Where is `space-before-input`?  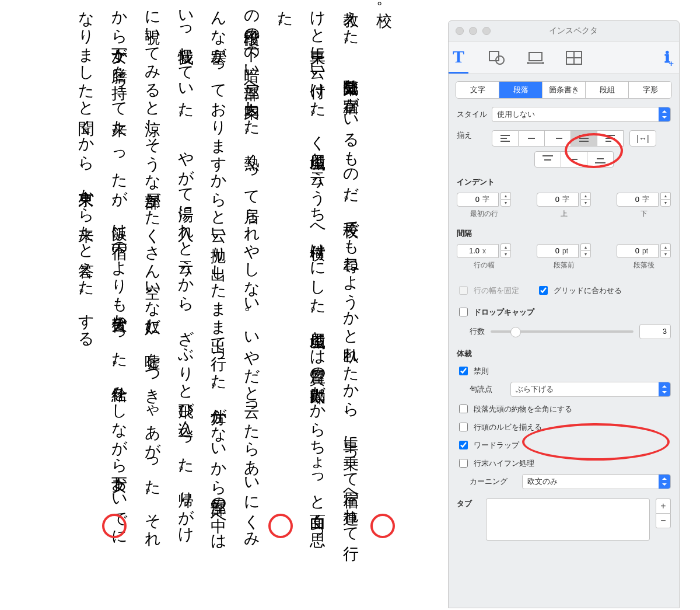 space-before-input is located at coordinates (558, 251).